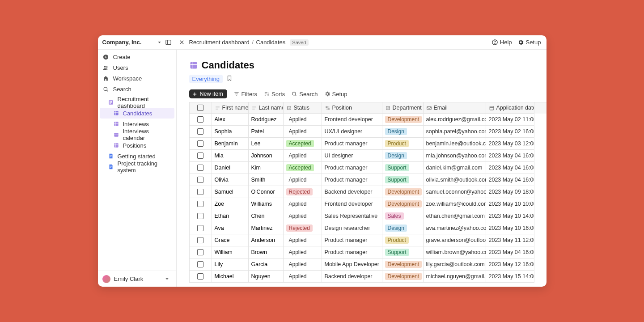 The image size is (644, 322). What do you see at coordinates (230, 228) in the screenshot?
I see `cell-first-name: Ava` at bounding box center [230, 228].